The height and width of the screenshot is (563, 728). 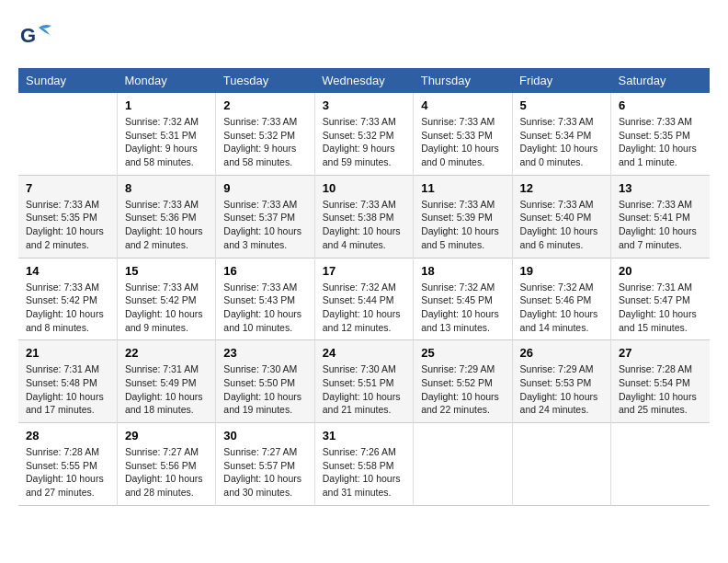 I want to click on calendar-day-cell: 5Sunrise: 7:33 AM Sunset: 5:34 PM Daylig…, so click(x=561, y=134).